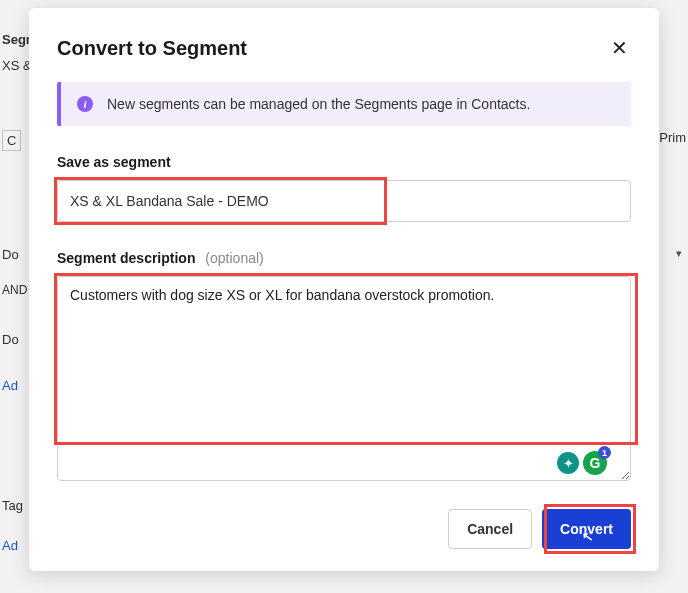  I want to click on modal-title: Convert to Segment, so click(152, 48).